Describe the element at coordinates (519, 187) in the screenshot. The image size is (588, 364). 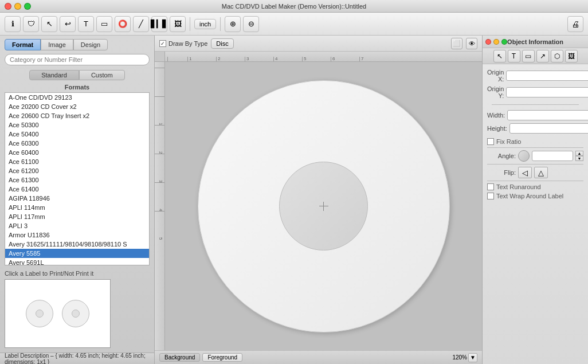
I see `text-runaround-label: Text Runaround` at that location.